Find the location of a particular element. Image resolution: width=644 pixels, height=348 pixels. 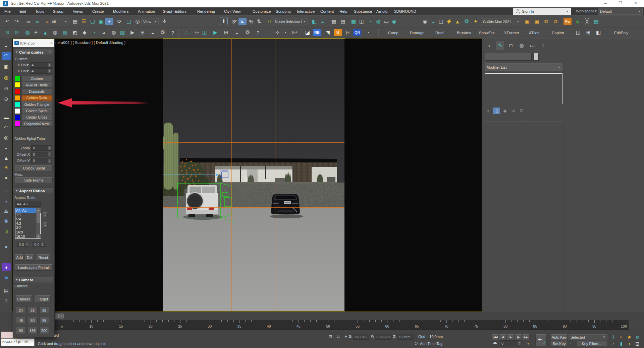

column-window-icon: ◫ is located at coordinates (205, 32).